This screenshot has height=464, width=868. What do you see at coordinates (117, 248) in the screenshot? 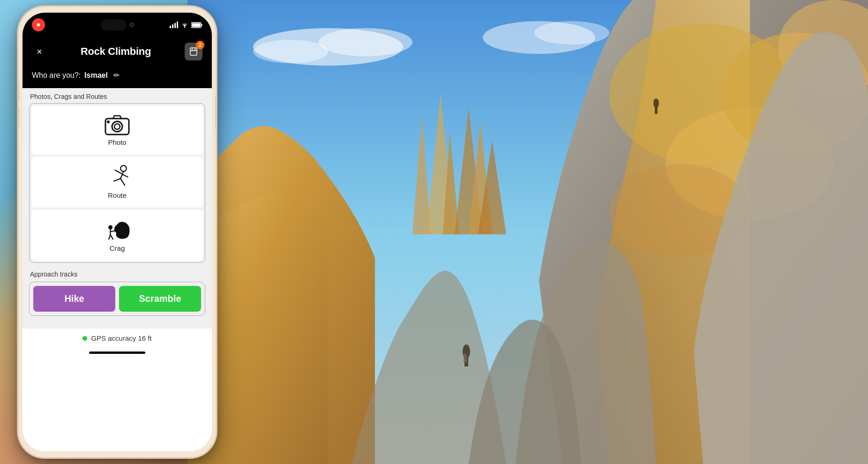
I see `crag-label: Crag` at bounding box center [117, 248].